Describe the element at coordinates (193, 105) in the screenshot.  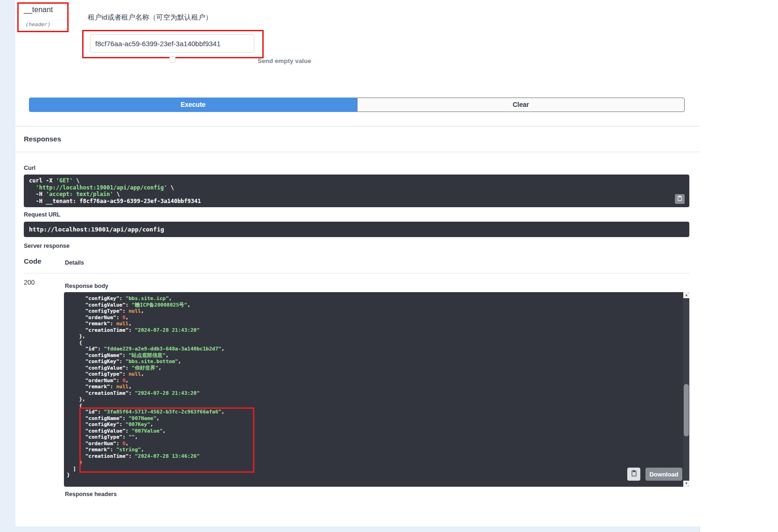
I see `execute-button: Execute` at that location.